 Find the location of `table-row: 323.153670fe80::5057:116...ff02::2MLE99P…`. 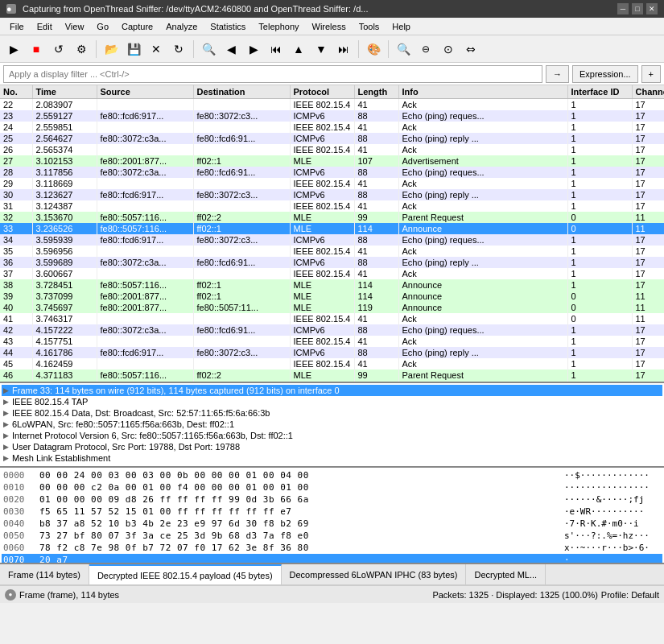

table-row: 323.153670fe80::5057:116...ff02::2MLE99P… is located at coordinates (332, 217).